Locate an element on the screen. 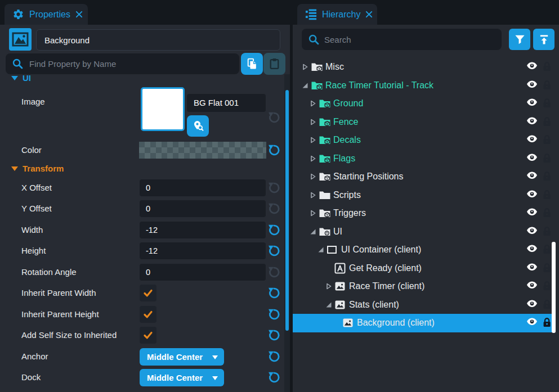 This screenshot has height=392, width=559. tree-row: Flags is located at coordinates (426, 159).